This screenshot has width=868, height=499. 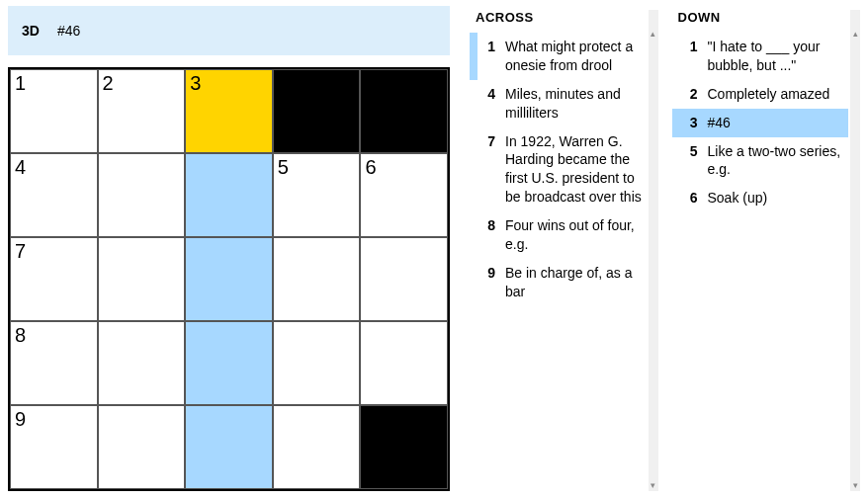 What do you see at coordinates (69, 31) in the screenshot?
I see `current-clue-text: #46` at bounding box center [69, 31].